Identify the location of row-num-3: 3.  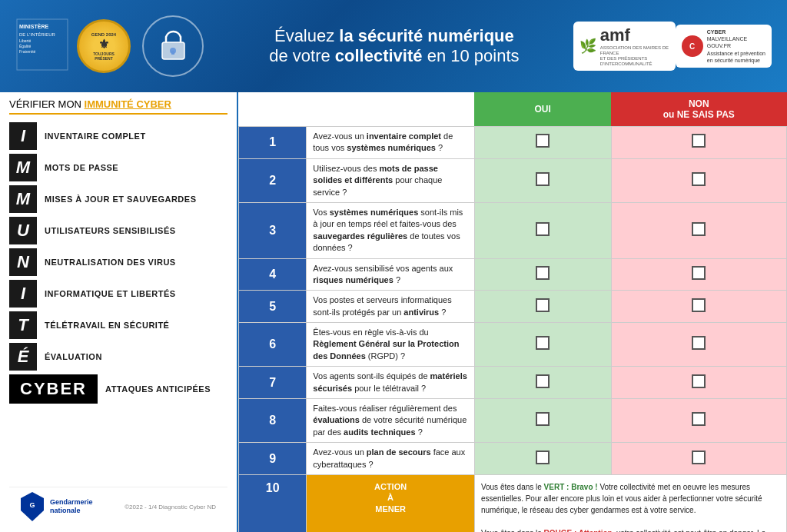
(273, 231).